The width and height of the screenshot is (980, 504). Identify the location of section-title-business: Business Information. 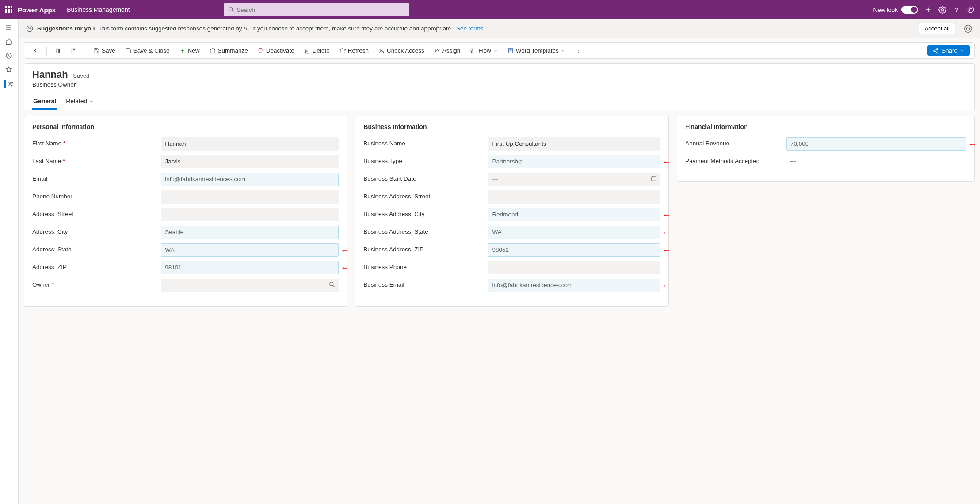
(512, 127).